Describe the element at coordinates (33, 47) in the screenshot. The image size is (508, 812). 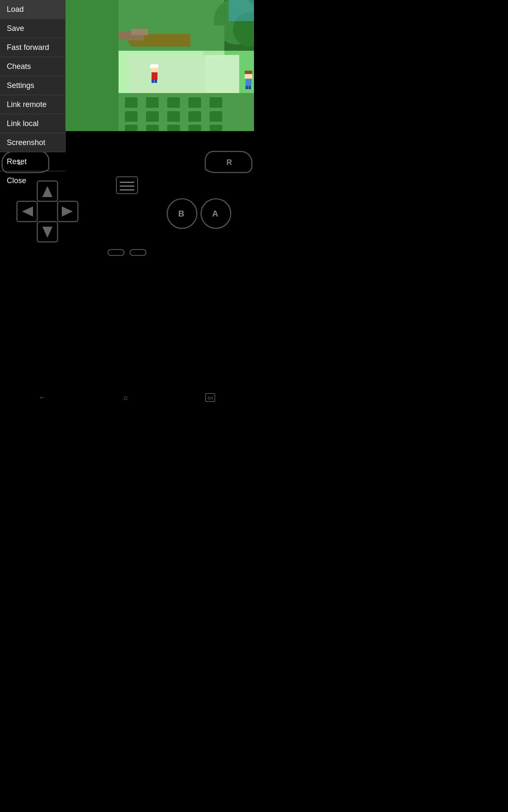
I see `menu-item-fast-forward: Fast forward` at that location.